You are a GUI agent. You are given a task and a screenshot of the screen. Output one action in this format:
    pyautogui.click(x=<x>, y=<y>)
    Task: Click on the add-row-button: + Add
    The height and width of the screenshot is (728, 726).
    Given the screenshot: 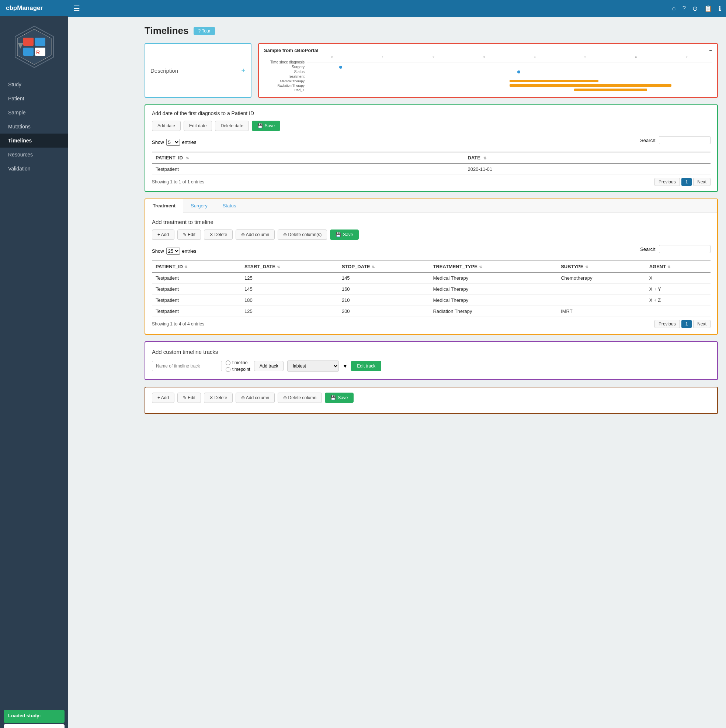 What is the action you would take?
    pyautogui.click(x=163, y=234)
    